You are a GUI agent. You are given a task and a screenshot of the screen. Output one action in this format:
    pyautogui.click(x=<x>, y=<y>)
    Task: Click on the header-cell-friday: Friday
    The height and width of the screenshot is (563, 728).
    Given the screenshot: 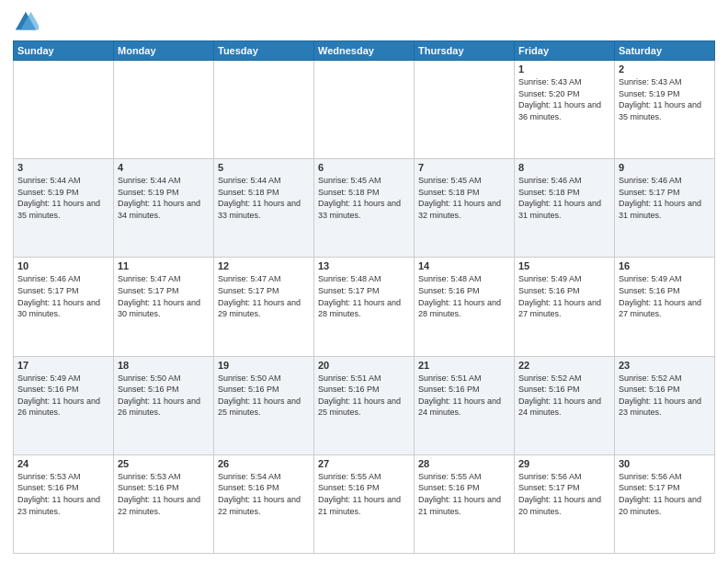 What is the action you would take?
    pyautogui.click(x=564, y=52)
    